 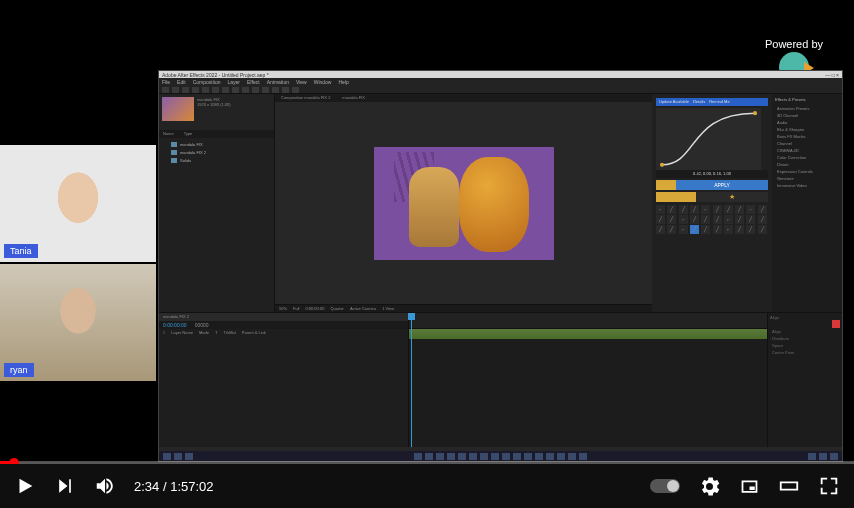 I want to click on effects-category: Boris FX Mocha, so click(x=807, y=136).